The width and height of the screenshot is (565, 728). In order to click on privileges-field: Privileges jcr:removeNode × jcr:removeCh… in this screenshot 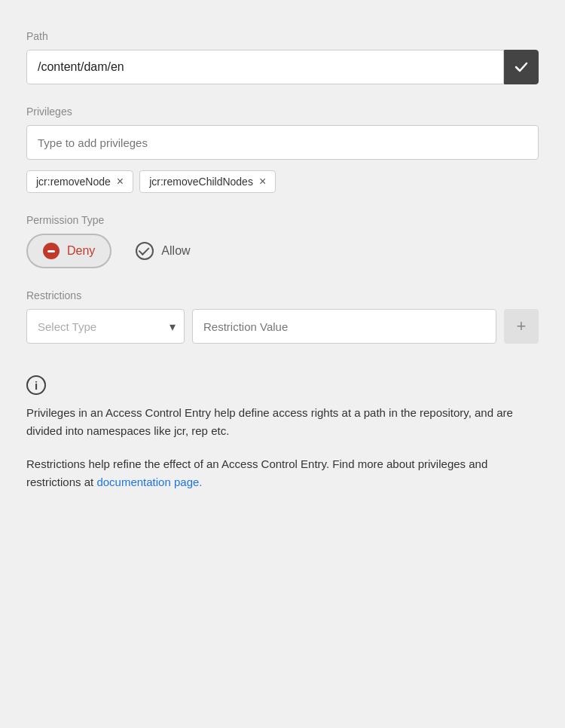, I will do `click(282, 149)`.